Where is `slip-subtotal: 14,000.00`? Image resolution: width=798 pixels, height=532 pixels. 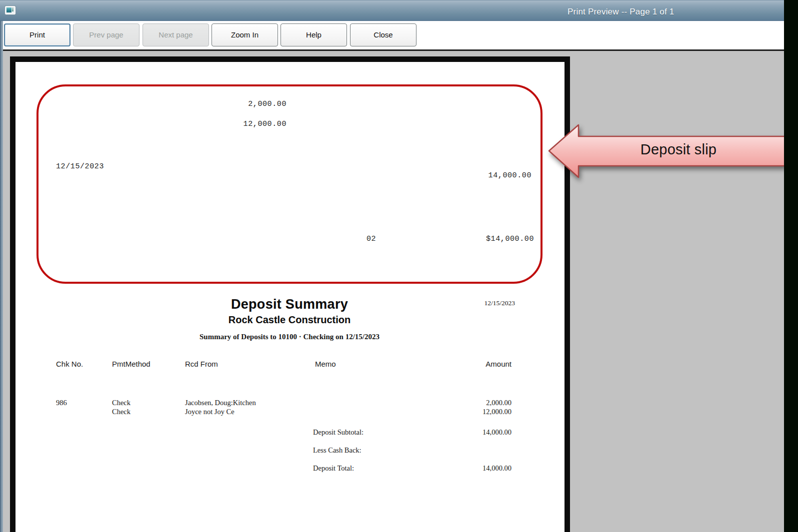
slip-subtotal: 14,000.00 is located at coordinates (510, 176).